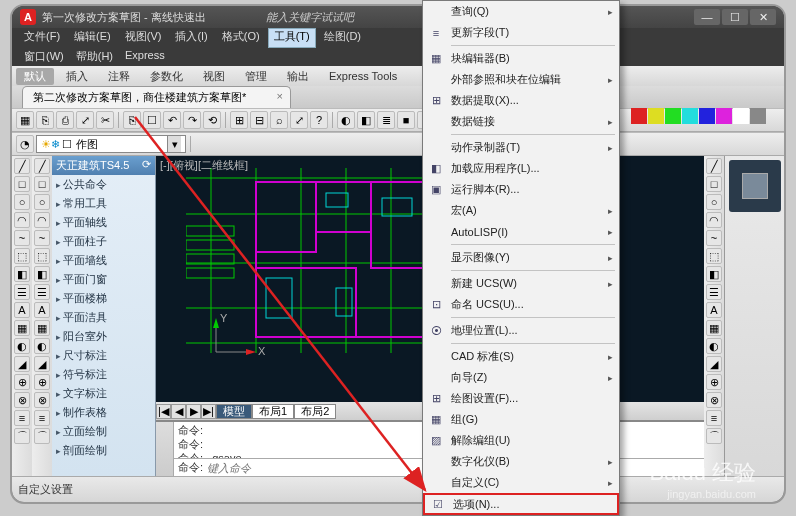 The height and width of the screenshot is (516, 796). I want to click on vt2-btn-1: □, so click(42, 184).